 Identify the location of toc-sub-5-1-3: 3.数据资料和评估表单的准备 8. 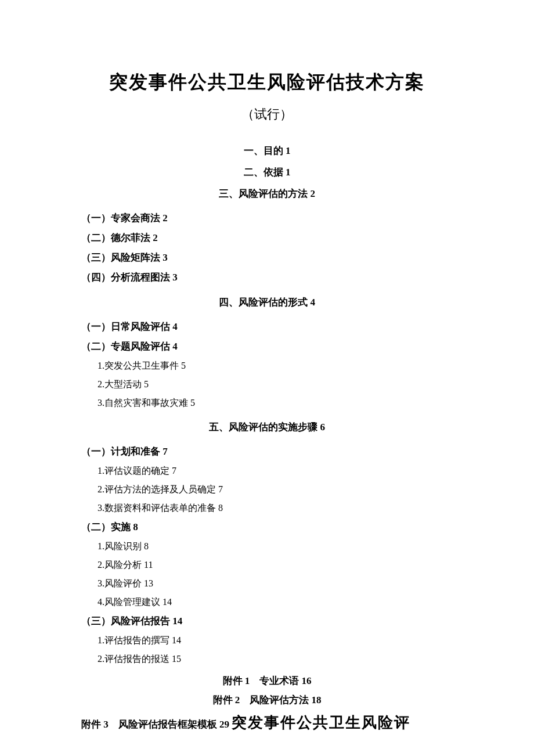
(267, 508).